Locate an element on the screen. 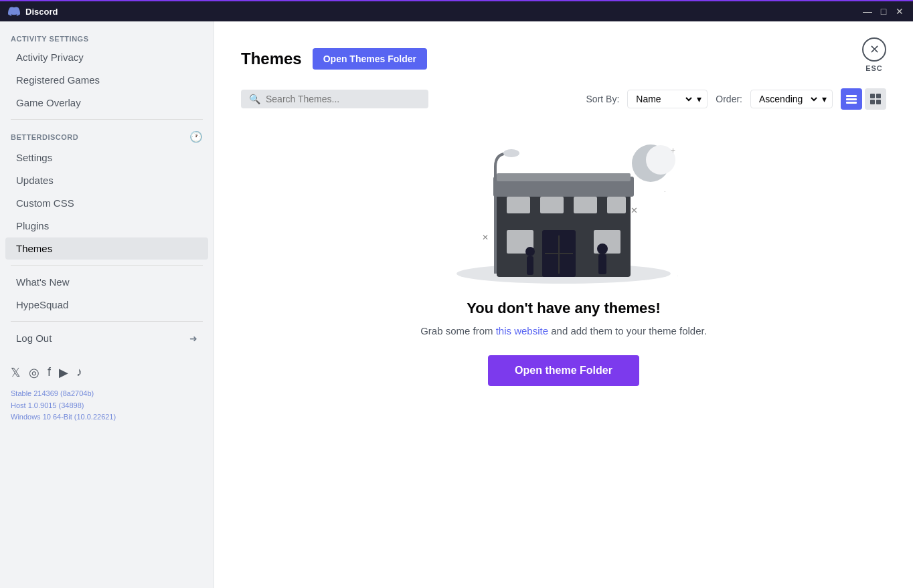  open-theme-folder-button: Open theme Folder is located at coordinates (564, 371).